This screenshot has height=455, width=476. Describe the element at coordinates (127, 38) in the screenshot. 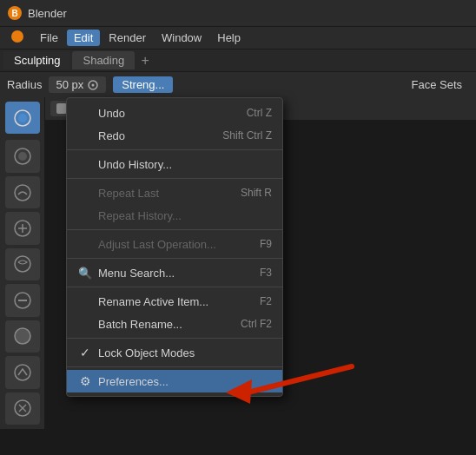

I see `menu-render: Render` at that location.